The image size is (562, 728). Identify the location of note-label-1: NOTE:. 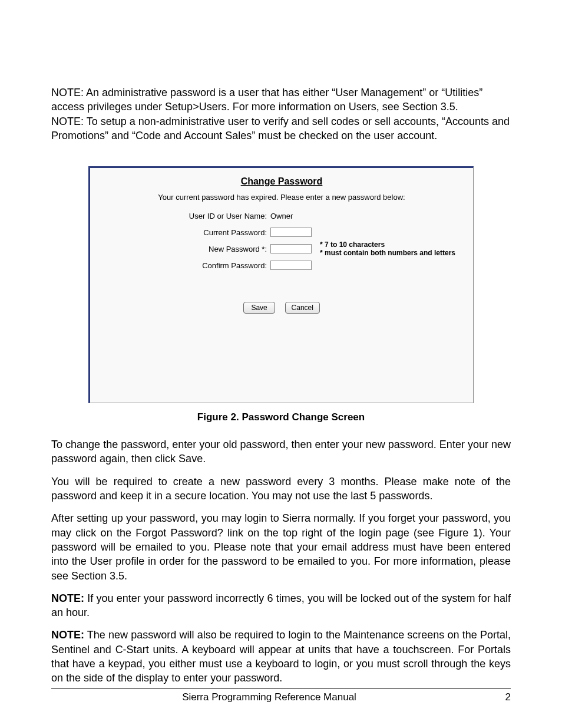
(68, 598).